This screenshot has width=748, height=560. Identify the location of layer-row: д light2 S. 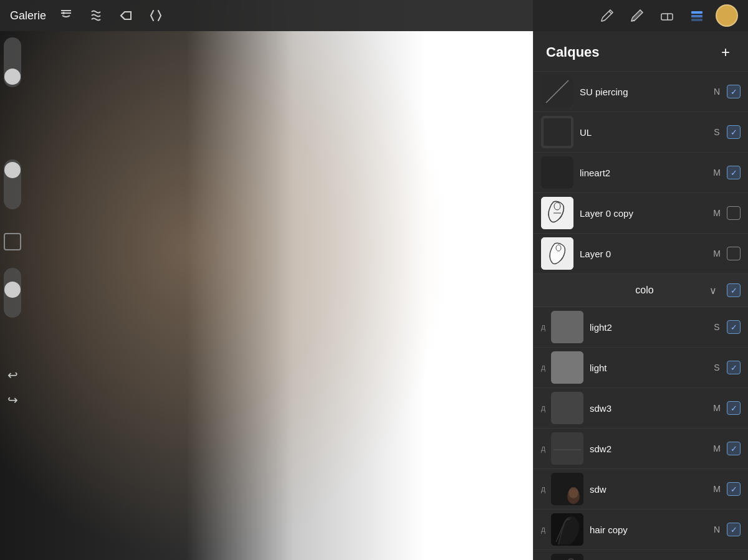
(641, 328).